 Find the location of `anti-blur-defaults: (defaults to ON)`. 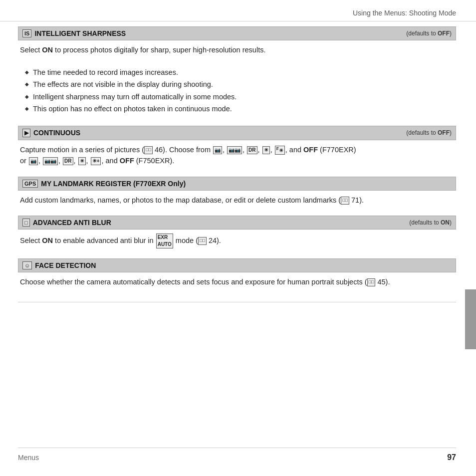

anti-blur-defaults: (defaults to ON) is located at coordinates (430, 223).